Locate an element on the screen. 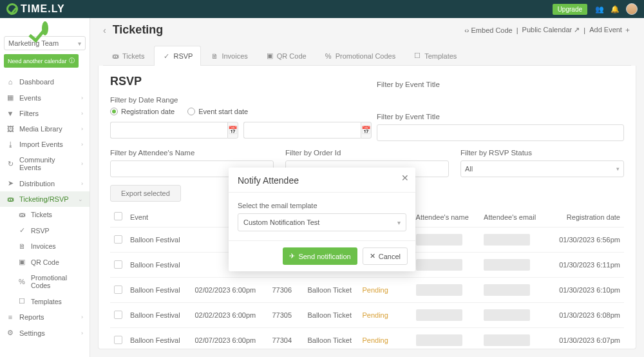 Image resolution: width=644 pixels, height=357 pixels. paper-plane-icon: ✈ is located at coordinates (292, 256).